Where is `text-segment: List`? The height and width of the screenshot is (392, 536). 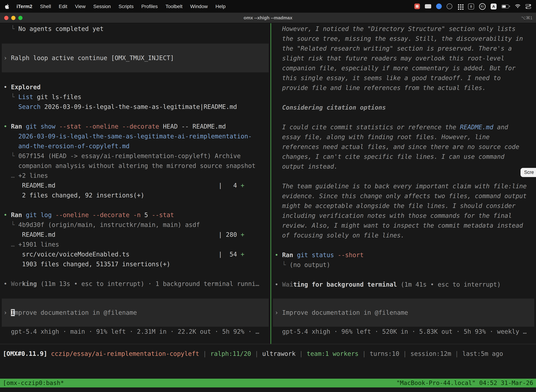 text-segment: List is located at coordinates (26, 97).